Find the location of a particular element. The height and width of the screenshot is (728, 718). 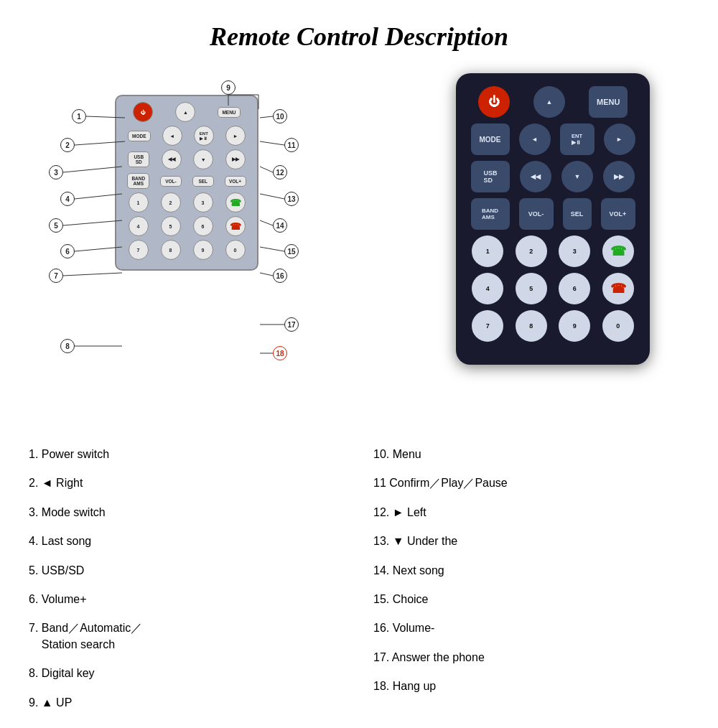

callout-2: 2 is located at coordinates (67, 145).